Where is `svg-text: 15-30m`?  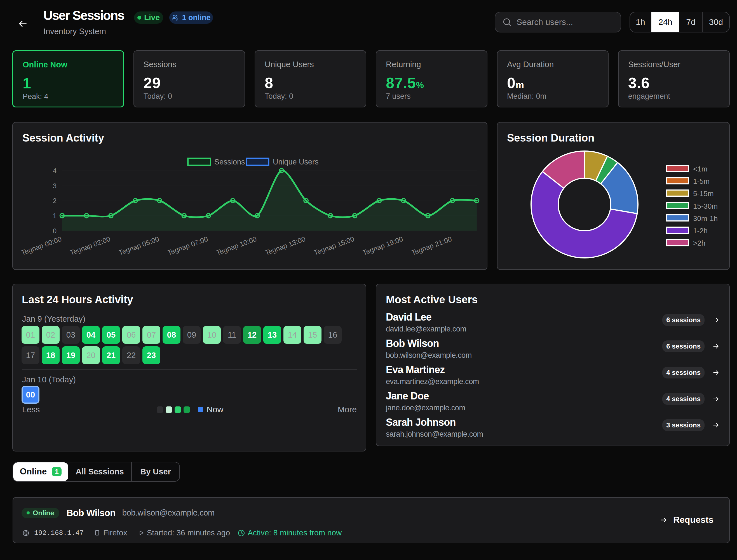
svg-text: 15-30m is located at coordinates (705, 206).